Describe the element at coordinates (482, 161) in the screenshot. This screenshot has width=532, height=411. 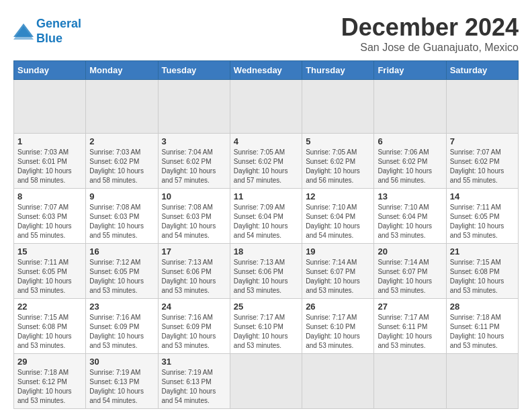
I see `calendar-cell: 7Sunrise: 7:07 AMSunset: 6:02 PMDaylight…` at that location.